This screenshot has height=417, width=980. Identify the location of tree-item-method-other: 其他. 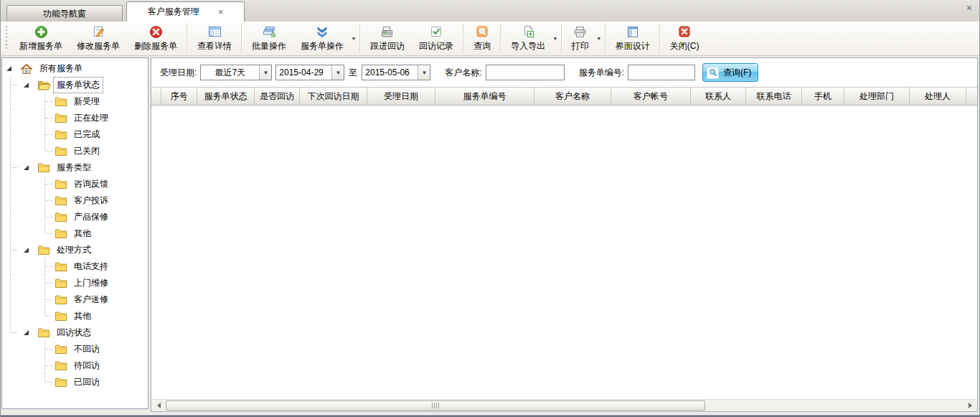
(75, 316).